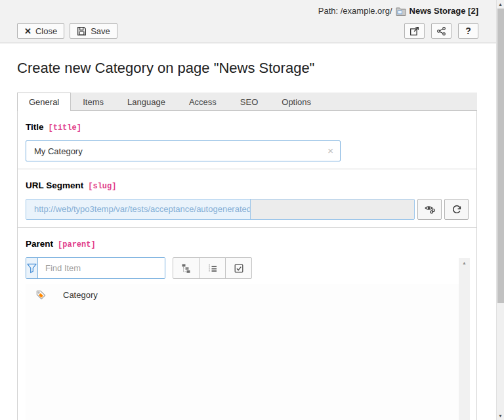 This screenshot has height=420, width=504. Describe the element at coordinates (213, 268) in the screenshot. I see `tree-toolbar` at that location.